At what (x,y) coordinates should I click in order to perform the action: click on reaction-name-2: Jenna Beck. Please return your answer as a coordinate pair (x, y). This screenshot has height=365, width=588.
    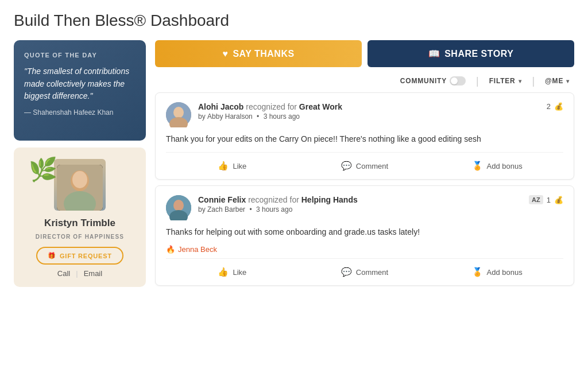
    Looking at the image, I should click on (198, 249).